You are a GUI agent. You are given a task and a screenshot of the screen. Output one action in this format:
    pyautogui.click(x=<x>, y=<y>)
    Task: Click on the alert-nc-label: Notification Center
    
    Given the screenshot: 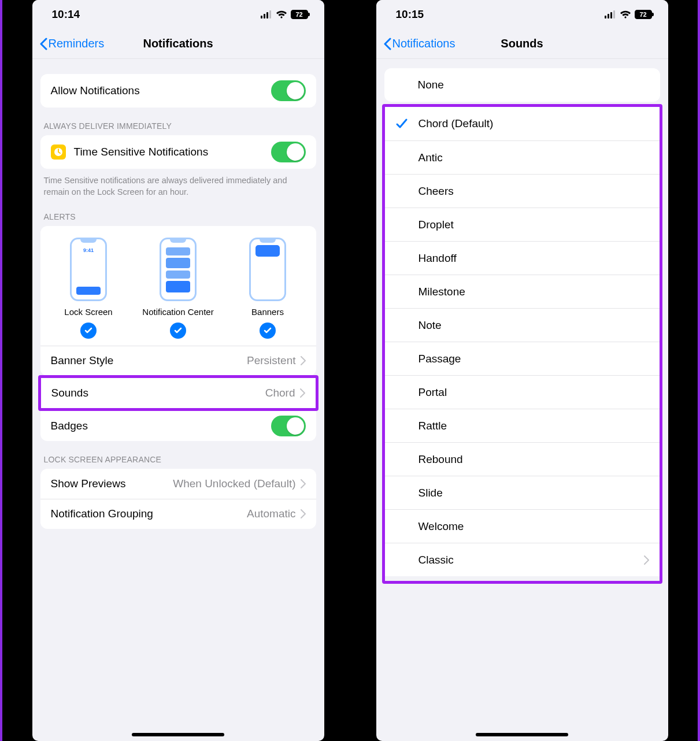 What is the action you would take?
    pyautogui.click(x=178, y=312)
    